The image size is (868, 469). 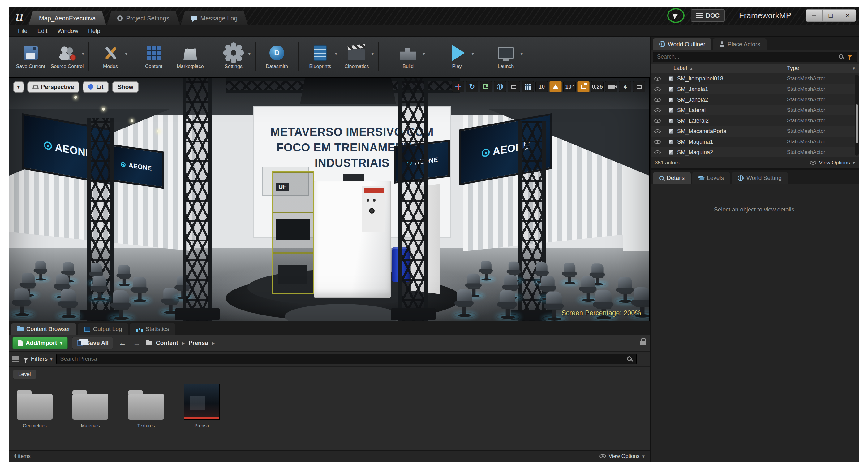 What do you see at coordinates (625, 87) in the screenshot?
I see `camera-speed-value: 4` at bounding box center [625, 87].